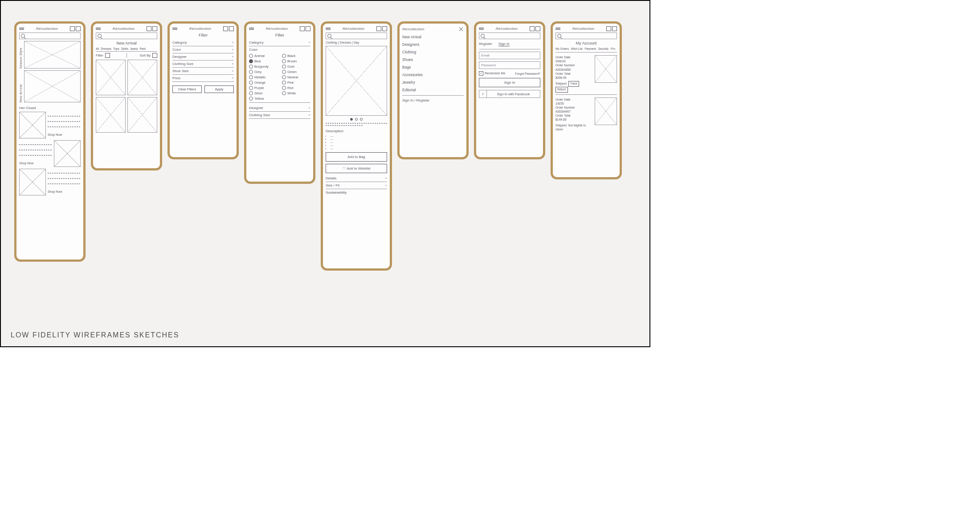  Describe the element at coordinates (106, 49) in the screenshot. I see `tab-dresses: Dresses` at that location.